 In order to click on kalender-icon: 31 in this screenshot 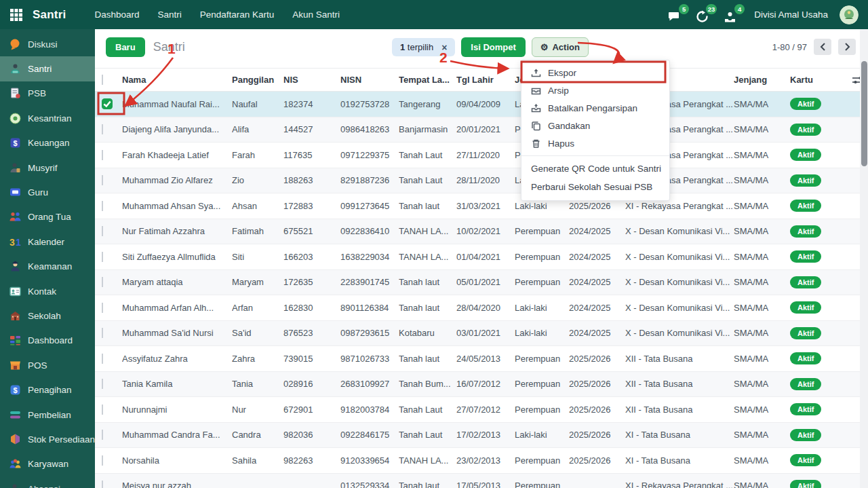, I will do `click(15, 242)`.